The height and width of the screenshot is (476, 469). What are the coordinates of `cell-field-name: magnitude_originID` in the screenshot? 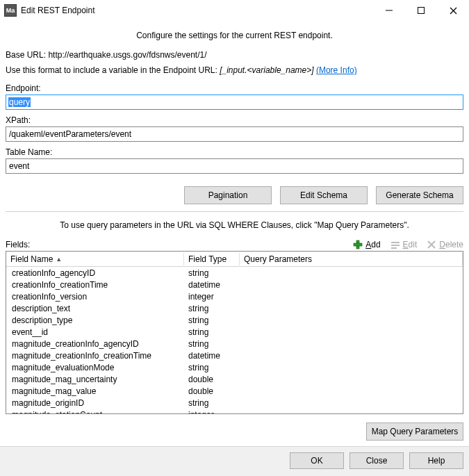 It's located at (95, 403).